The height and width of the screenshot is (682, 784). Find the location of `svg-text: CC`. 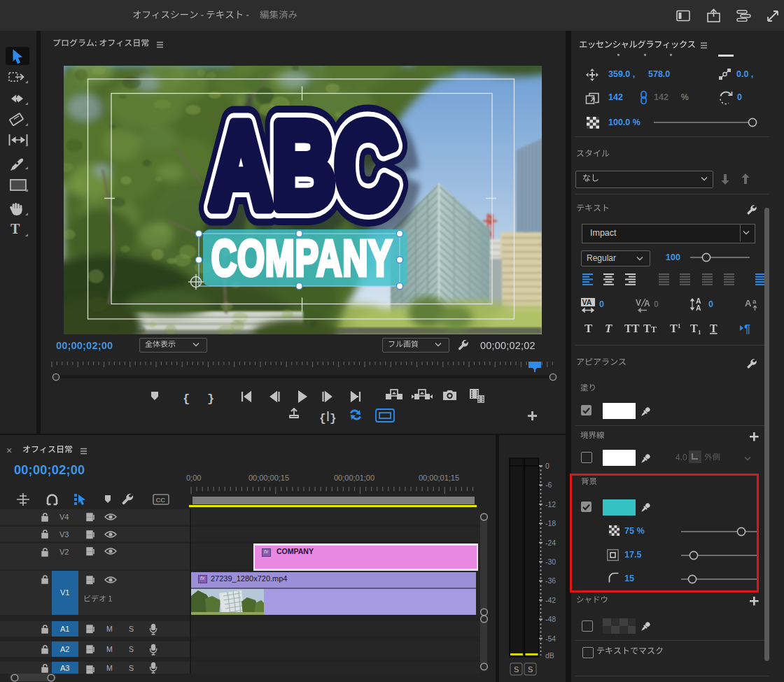

svg-text: CC is located at coordinates (161, 499).